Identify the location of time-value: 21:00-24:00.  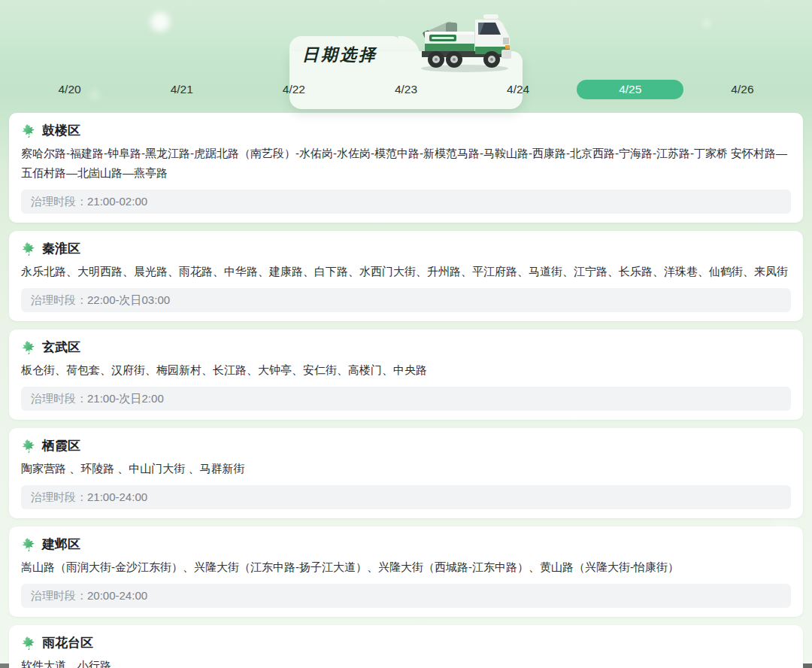
(117, 496).